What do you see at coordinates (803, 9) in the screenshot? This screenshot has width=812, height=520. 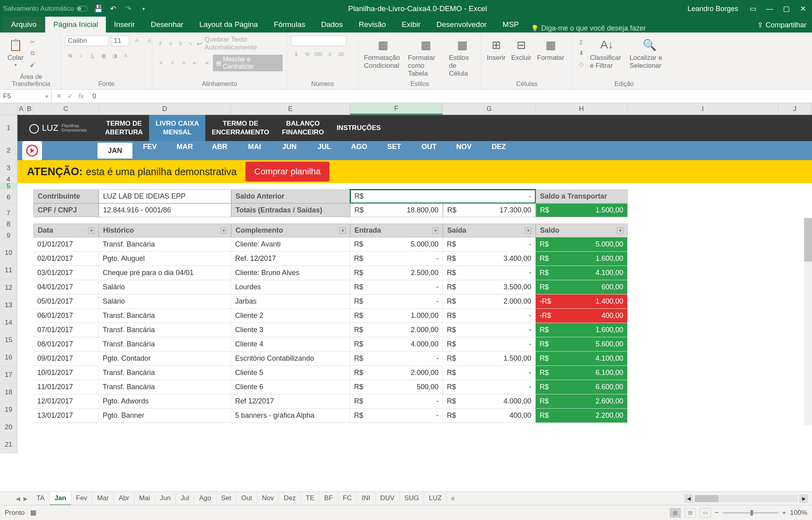 I see `close-icon: ✕` at bounding box center [803, 9].